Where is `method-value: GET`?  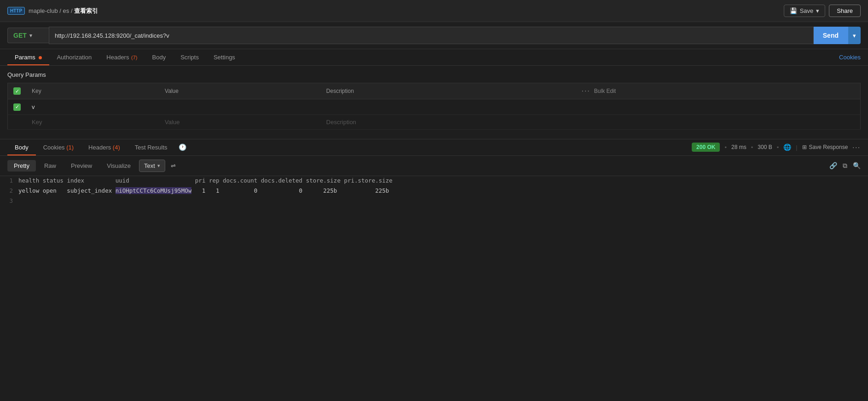 method-value: GET is located at coordinates (20, 35).